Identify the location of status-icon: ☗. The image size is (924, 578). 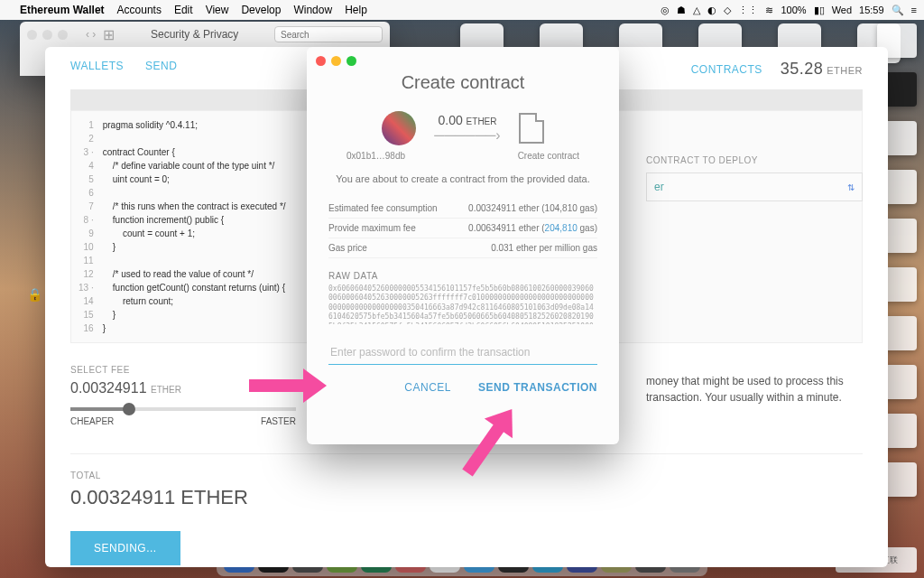
(681, 11).